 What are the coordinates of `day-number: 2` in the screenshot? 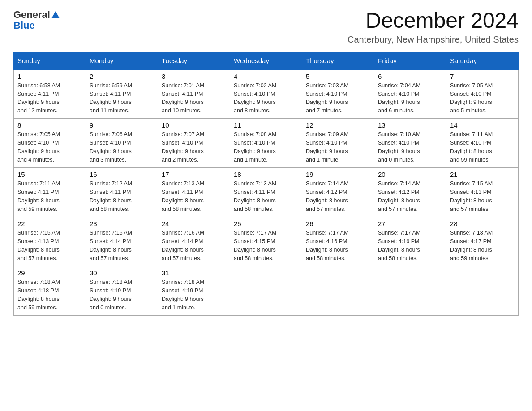 It's located at (122, 76).